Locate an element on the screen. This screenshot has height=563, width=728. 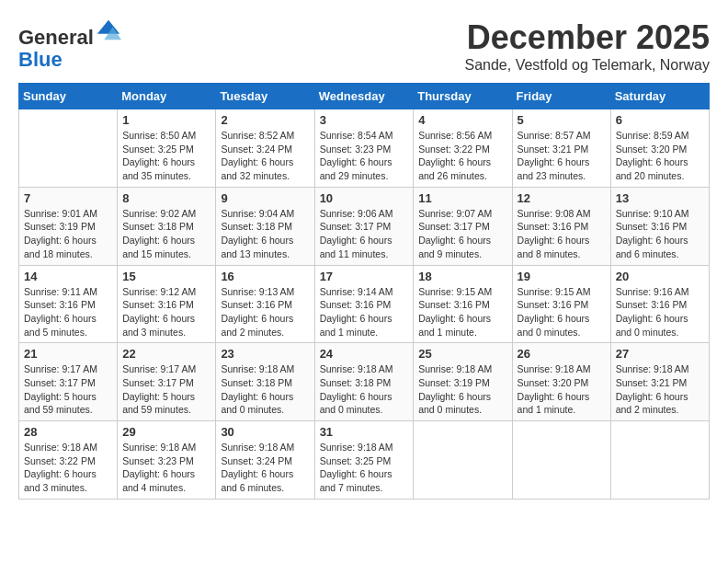
day-number: 3 is located at coordinates (364, 120).